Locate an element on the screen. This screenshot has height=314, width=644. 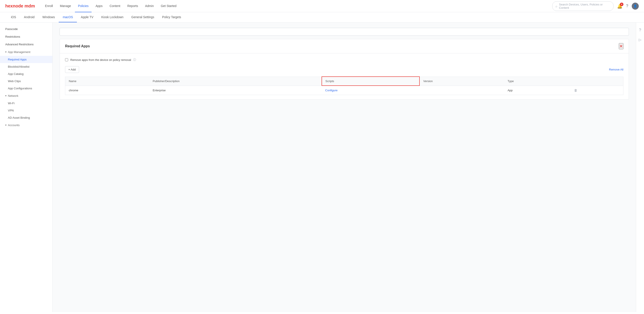
sidebar-item-advanced-restrictions: Advanced Restrictions is located at coordinates (26, 44).